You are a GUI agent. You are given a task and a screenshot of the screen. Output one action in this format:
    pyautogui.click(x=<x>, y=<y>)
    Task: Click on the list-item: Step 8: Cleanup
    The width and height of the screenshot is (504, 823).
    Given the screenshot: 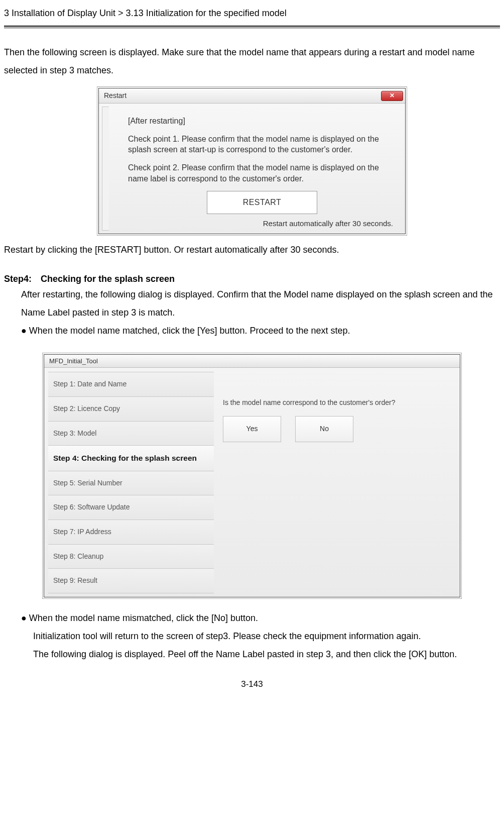 What is the action you would take?
    pyautogui.click(x=131, y=557)
    